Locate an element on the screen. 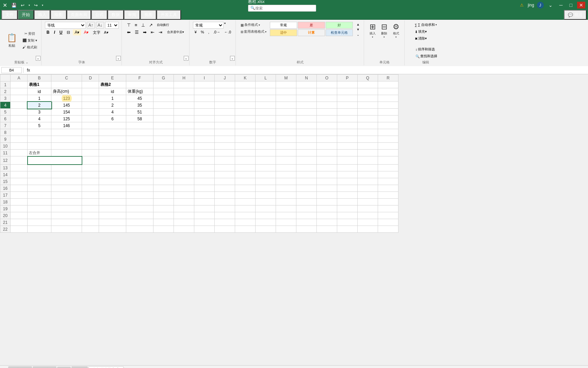 Image resolution: width=588 pixels, height=368 pixels. style-expand-btn: ⌄ is located at coordinates (358, 35).